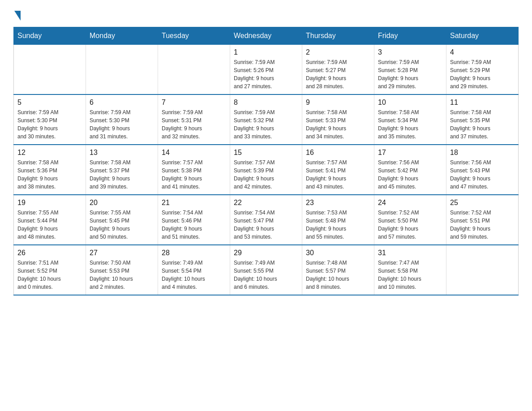  I want to click on day-info: Sunrise: 7:47 AM Sunset: 5:58 PM Dayligh…, so click(410, 275).